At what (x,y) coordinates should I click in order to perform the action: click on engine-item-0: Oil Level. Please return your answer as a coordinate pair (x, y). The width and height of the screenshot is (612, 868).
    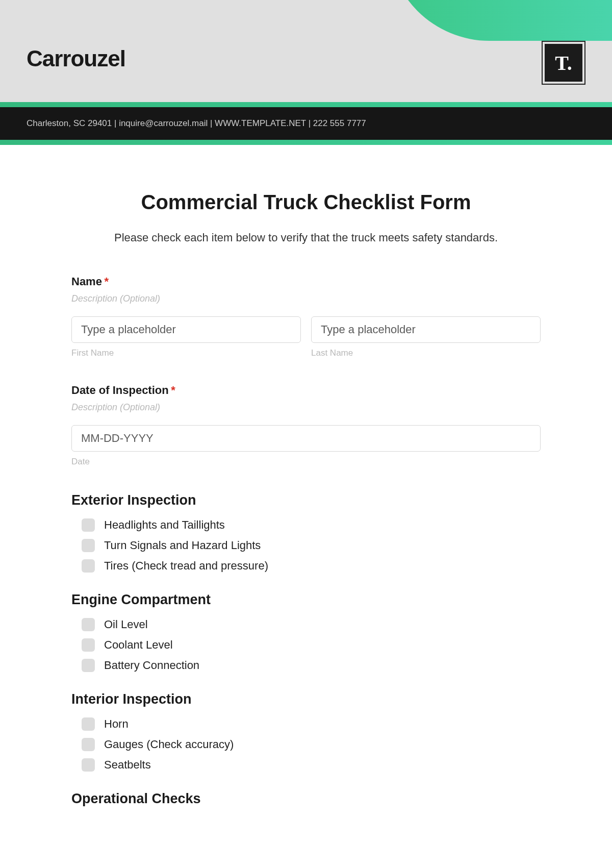
    Looking at the image, I should click on (311, 625).